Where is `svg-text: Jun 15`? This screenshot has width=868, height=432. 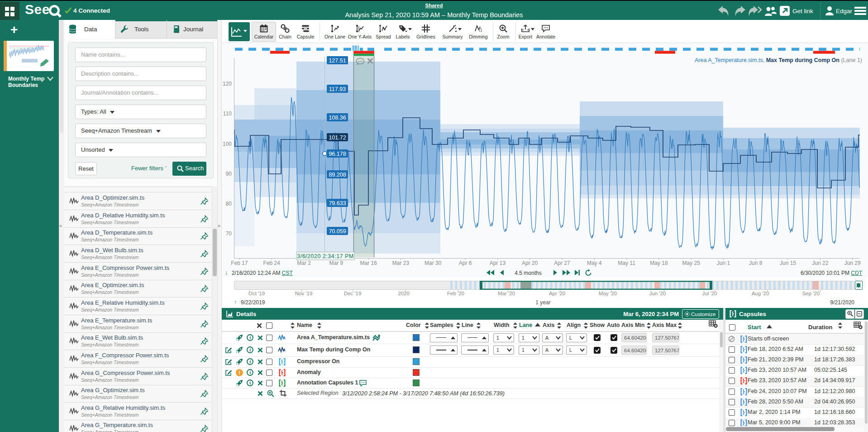 svg-text: Jun 15 is located at coordinates (788, 263).